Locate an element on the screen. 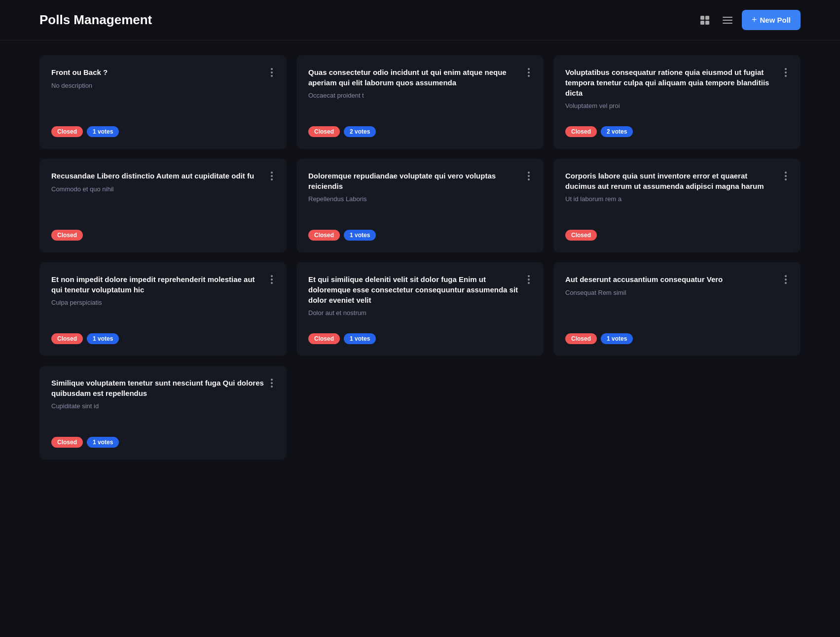 This screenshot has height=637, width=840. poll-description: Cupiditate sint id is located at coordinates (163, 406).